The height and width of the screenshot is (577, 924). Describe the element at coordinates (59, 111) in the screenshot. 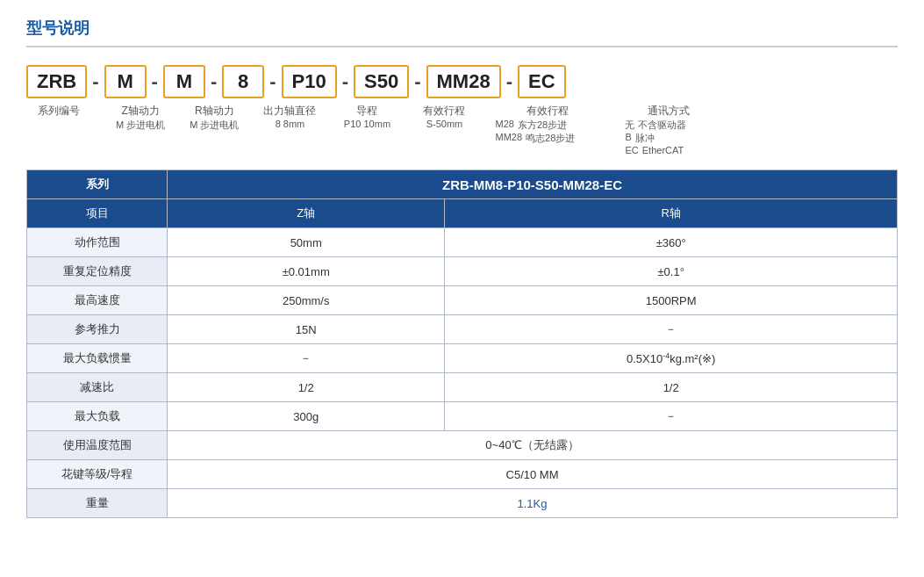

I see `label-group-0: 系列编号` at that location.